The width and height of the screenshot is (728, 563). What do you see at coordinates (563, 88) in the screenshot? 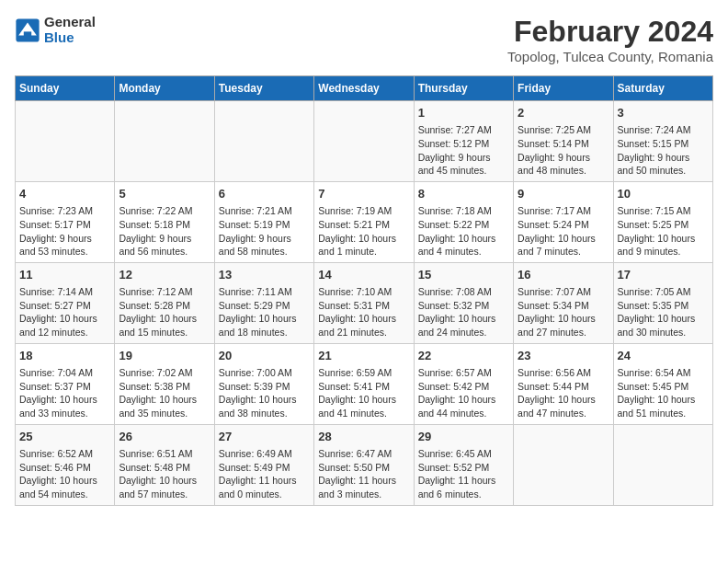
I see `weekday-header-friday: Friday` at bounding box center [563, 88].